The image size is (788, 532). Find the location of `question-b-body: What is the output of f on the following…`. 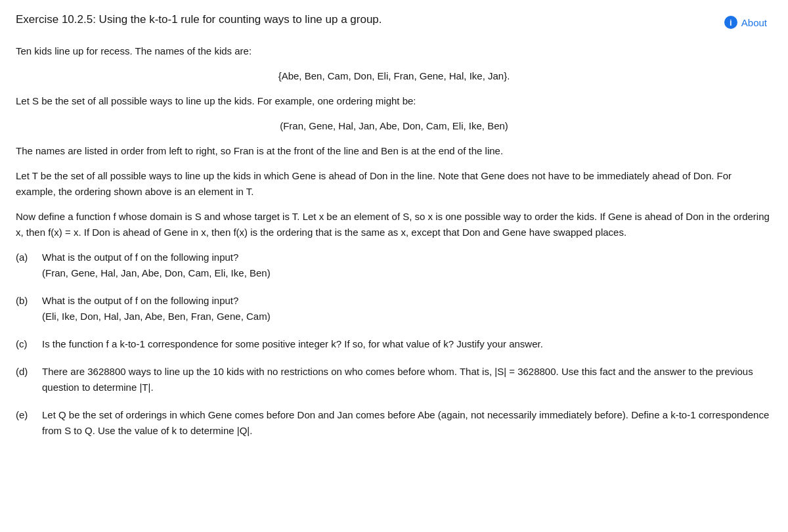

question-b-body: What is the output of f on the following… is located at coordinates (156, 309).